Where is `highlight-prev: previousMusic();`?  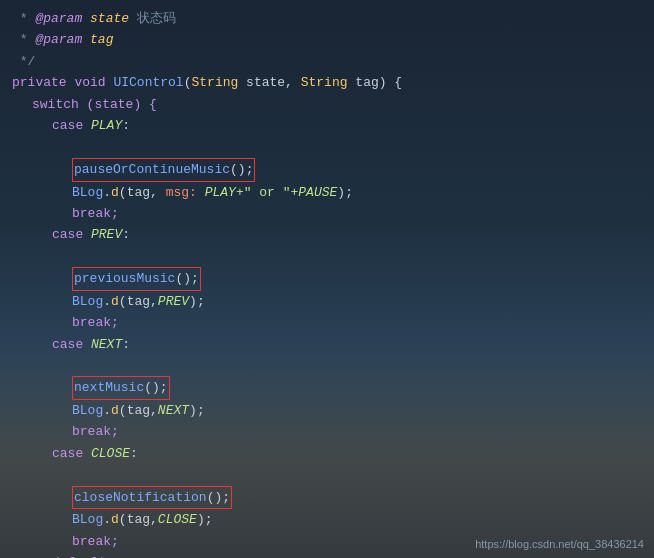 highlight-prev: previousMusic(); is located at coordinates (136, 278).